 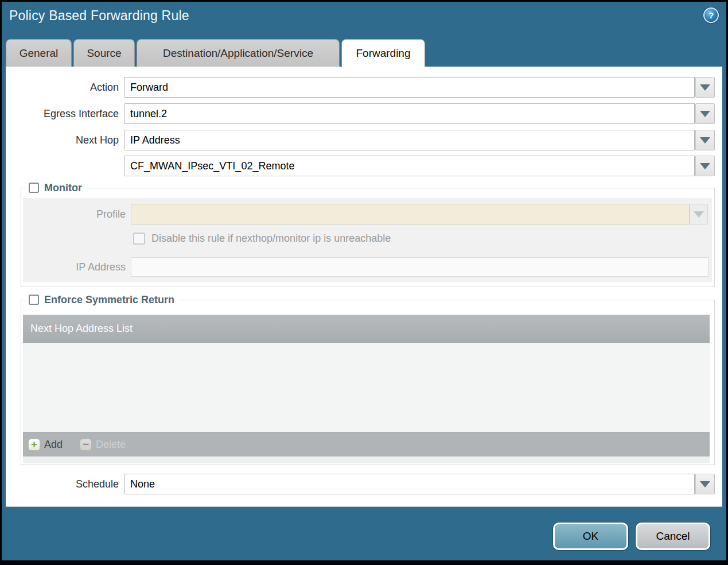 I want to click on egress-interface-label: Egress Interface, so click(x=62, y=114).